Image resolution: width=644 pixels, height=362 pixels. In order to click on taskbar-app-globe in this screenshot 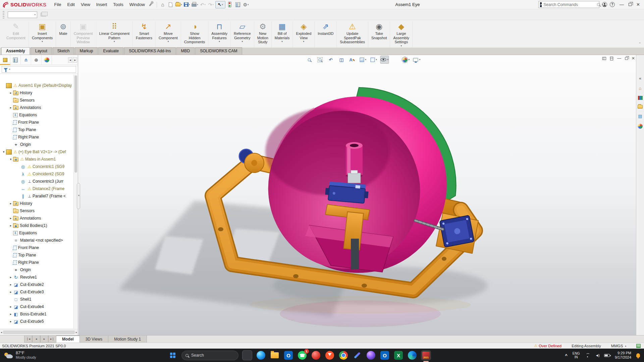, I will do `click(371, 355)`.